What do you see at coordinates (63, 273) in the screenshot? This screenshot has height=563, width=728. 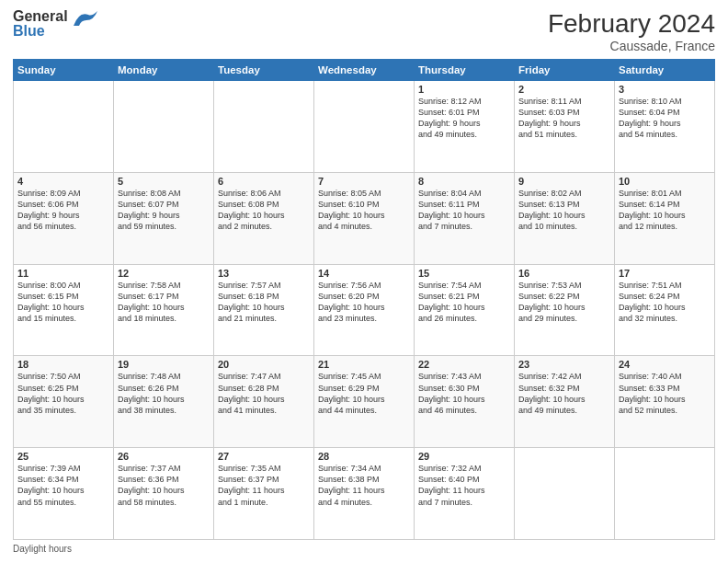 I see `day-number: 11` at bounding box center [63, 273].